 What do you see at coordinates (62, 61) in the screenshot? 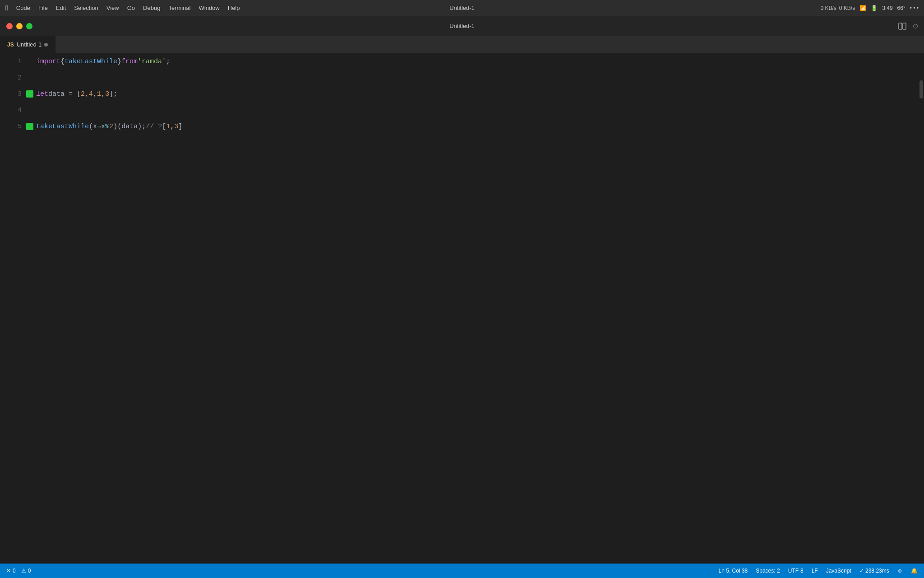
I see `code-token: {` at bounding box center [62, 61].